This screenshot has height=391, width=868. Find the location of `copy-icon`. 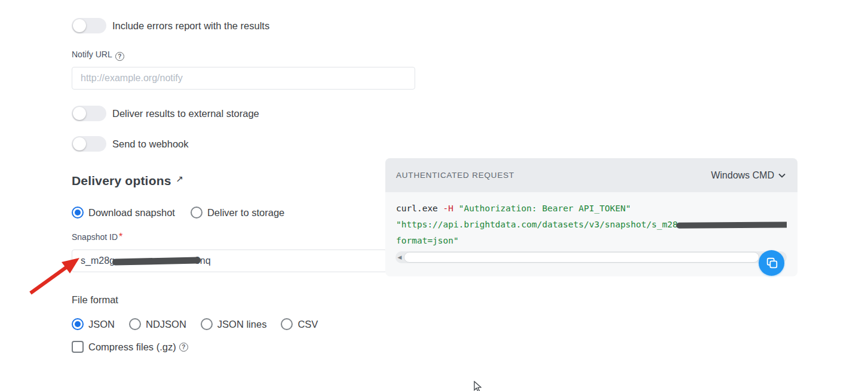

copy-icon is located at coordinates (772, 263).